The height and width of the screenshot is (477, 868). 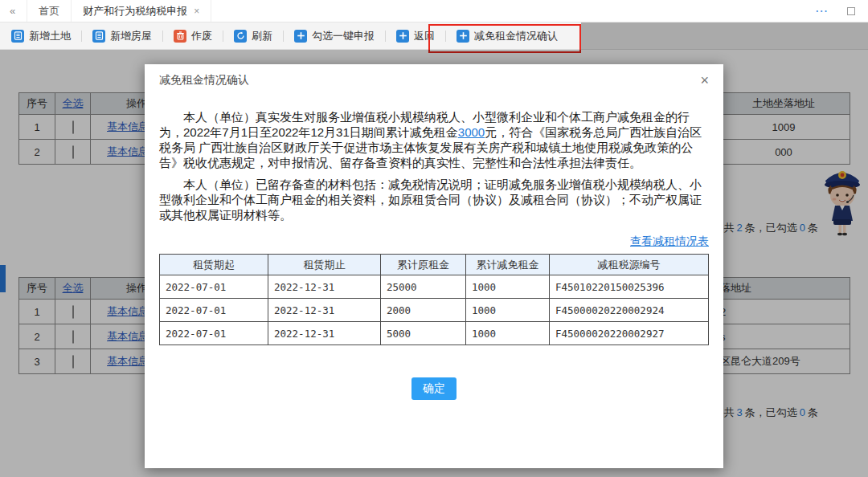 What do you see at coordinates (725, 36) in the screenshot?
I see `dim-overlay` at bounding box center [725, 36].